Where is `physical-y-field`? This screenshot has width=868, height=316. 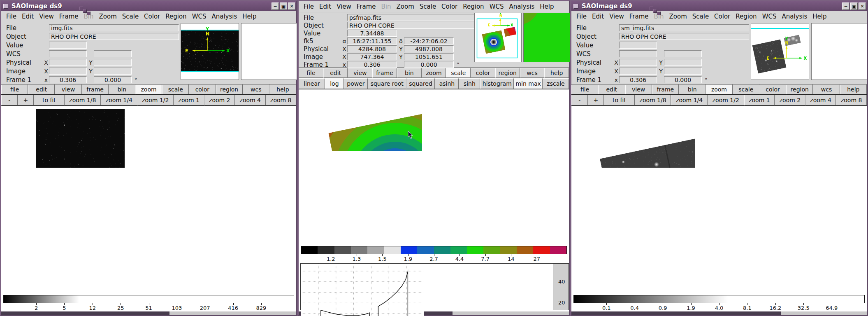
physical-y-field is located at coordinates (683, 63).